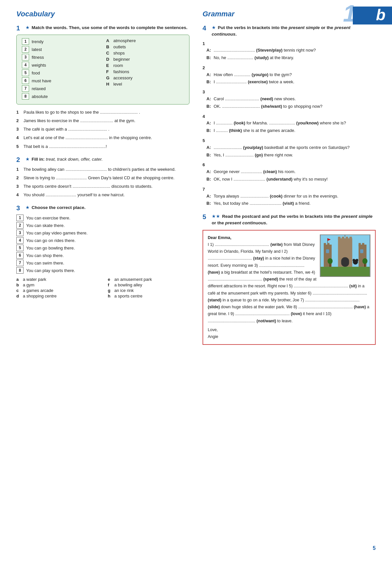  Describe the element at coordinates (108, 78) in the screenshot. I see `vocab-letter-g: G` at that location.